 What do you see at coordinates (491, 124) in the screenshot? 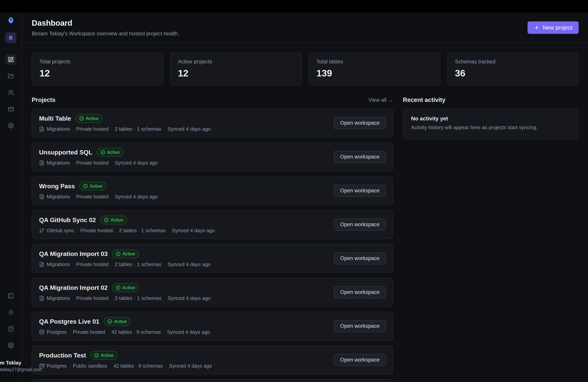
I see `activity-empty-panel: No activity yet Activity history will ap…` at bounding box center [491, 124].